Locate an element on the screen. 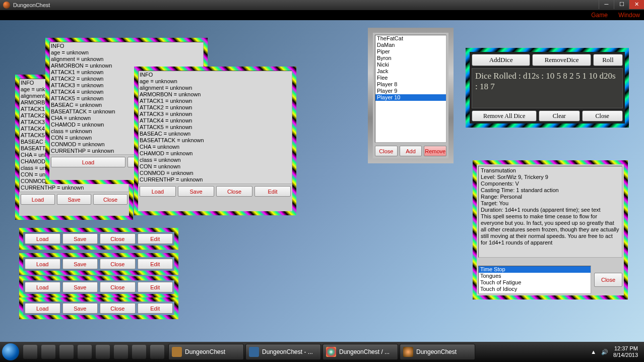 The width and height of the screenshot is (644, 362). button-strip-3: Load Save Close Edit is located at coordinates (99, 287).